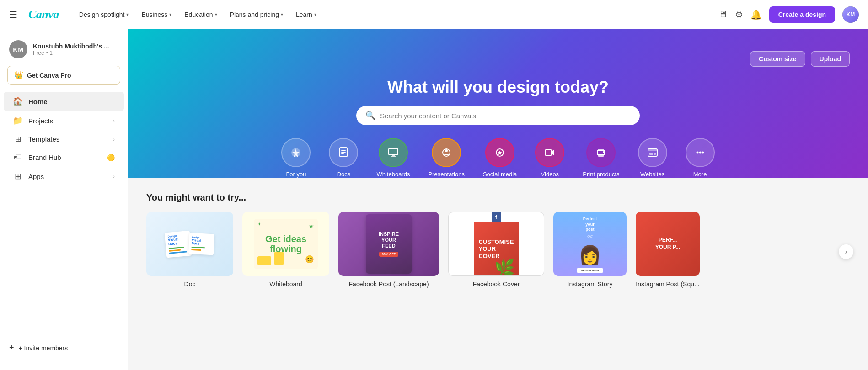 The width and height of the screenshot is (868, 370). Describe the element at coordinates (851, 15) in the screenshot. I see `user-avatar: KM` at that location.